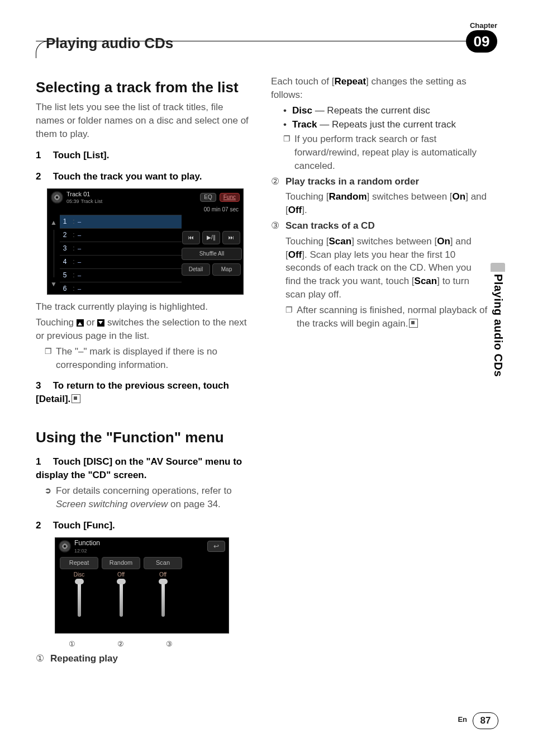 This screenshot has width=533, height=756. Describe the element at coordinates (54, 223) in the screenshot. I see `scroll-up-icon: ▲` at that location.